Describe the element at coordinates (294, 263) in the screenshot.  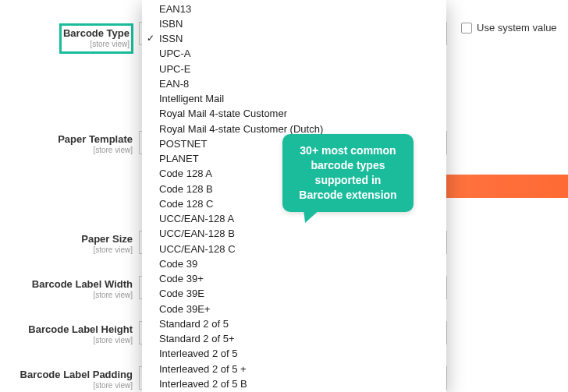
I see `dropdown-option: Code 39` at that location.